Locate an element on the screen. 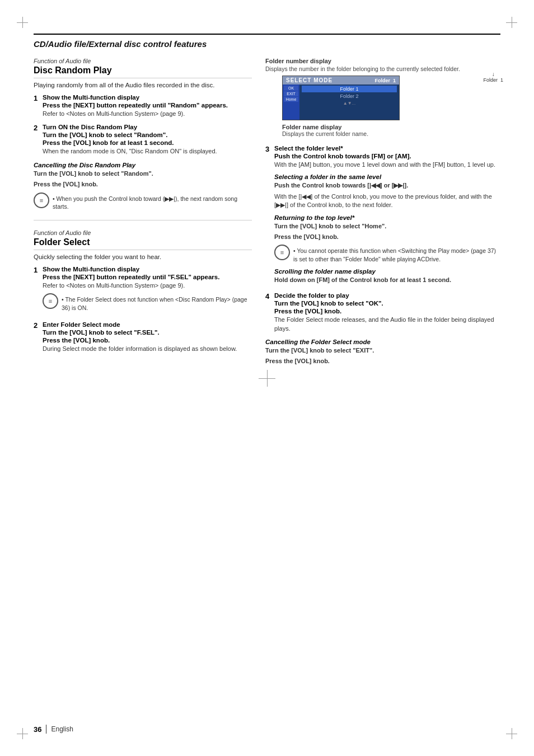 This screenshot has width=534, height=756. step-2-body: When the random mode is ON, "Disc Random… is located at coordinates (147, 151).